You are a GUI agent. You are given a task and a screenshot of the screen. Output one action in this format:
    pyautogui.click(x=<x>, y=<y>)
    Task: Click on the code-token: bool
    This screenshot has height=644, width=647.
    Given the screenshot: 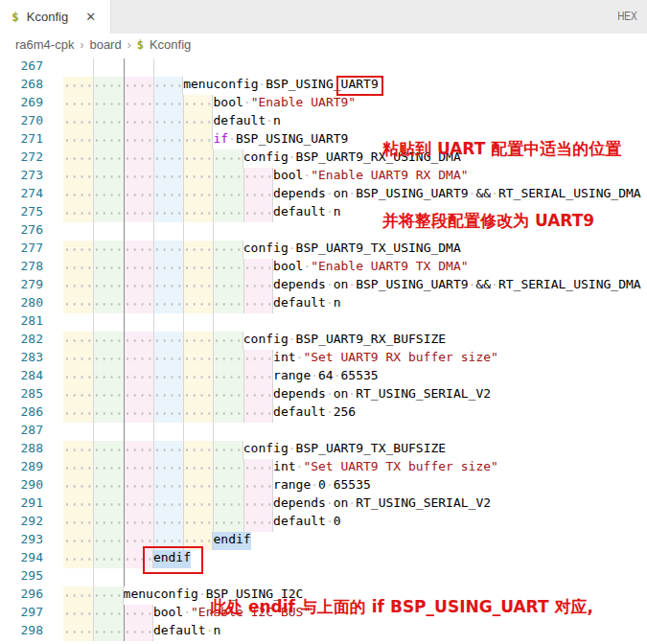 What is the action you would take?
    pyautogui.click(x=288, y=268)
    